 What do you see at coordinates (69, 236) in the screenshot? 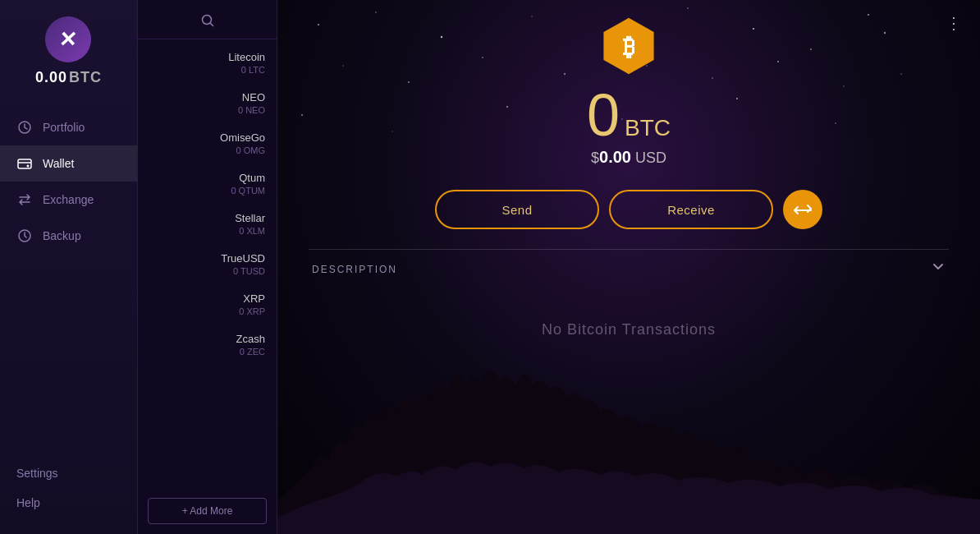
I see `sidebar-item-backup: Backup` at bounding box center [69, 236].